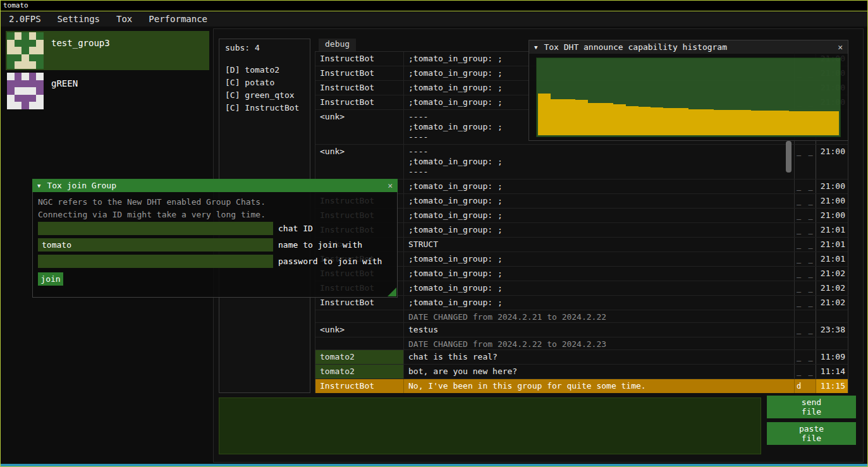 This screenshot has width=868, height=467. I want to click on timestamp: 23:38, so click(832, 330).